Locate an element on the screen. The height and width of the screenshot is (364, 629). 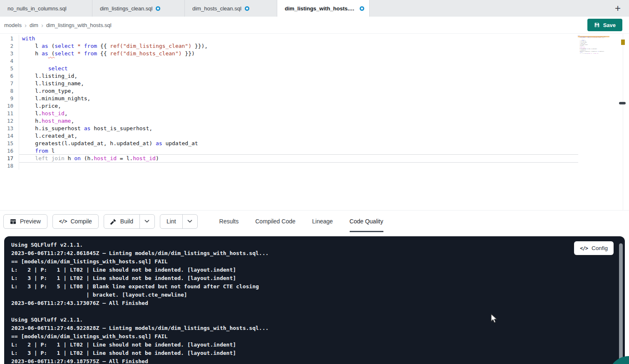
file-tab: dim_listings_clean.sql is located at coordinates (139, 8).